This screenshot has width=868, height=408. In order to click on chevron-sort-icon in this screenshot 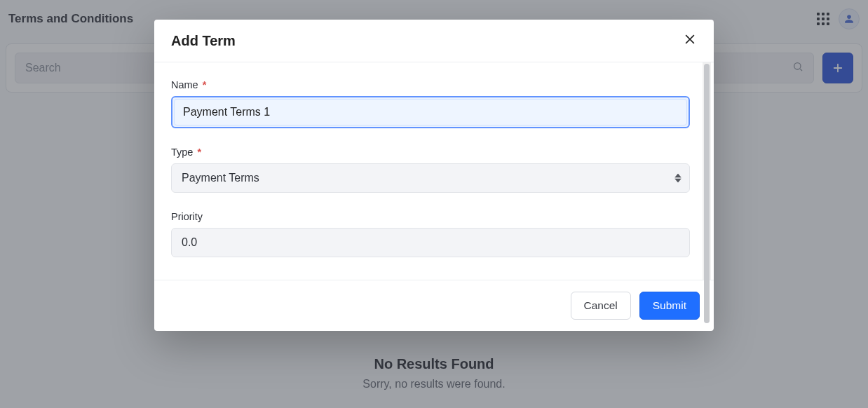, I will do `click(678, 178)`.